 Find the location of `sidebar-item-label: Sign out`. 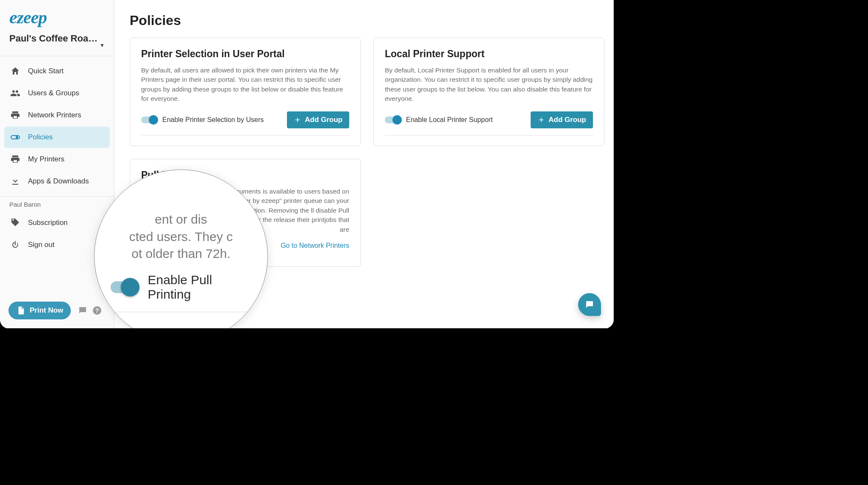

sidebar-item-label: Sign out is located at coordinates (41, 245).